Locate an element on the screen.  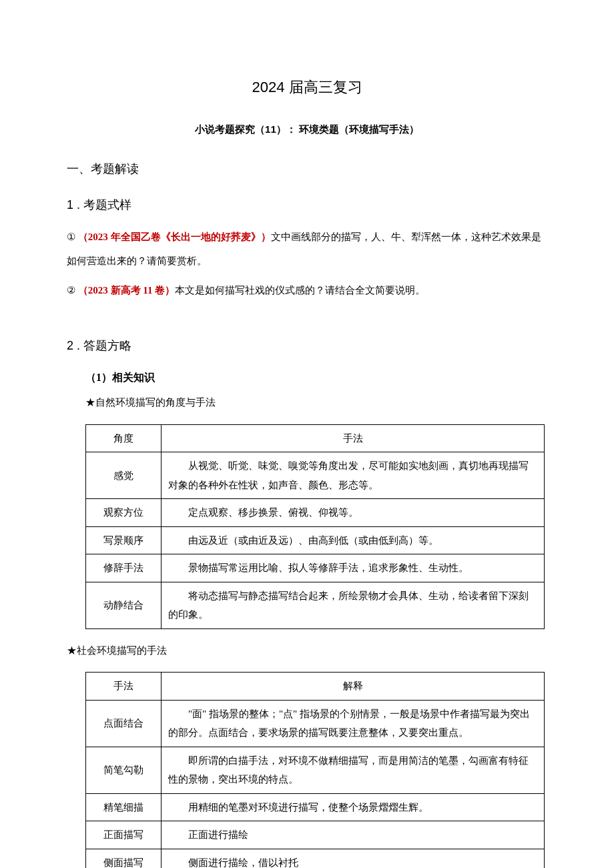
table-row: 侧面描写 侧面进行描绘，借以衬托 is located at coordinates (315, 858).